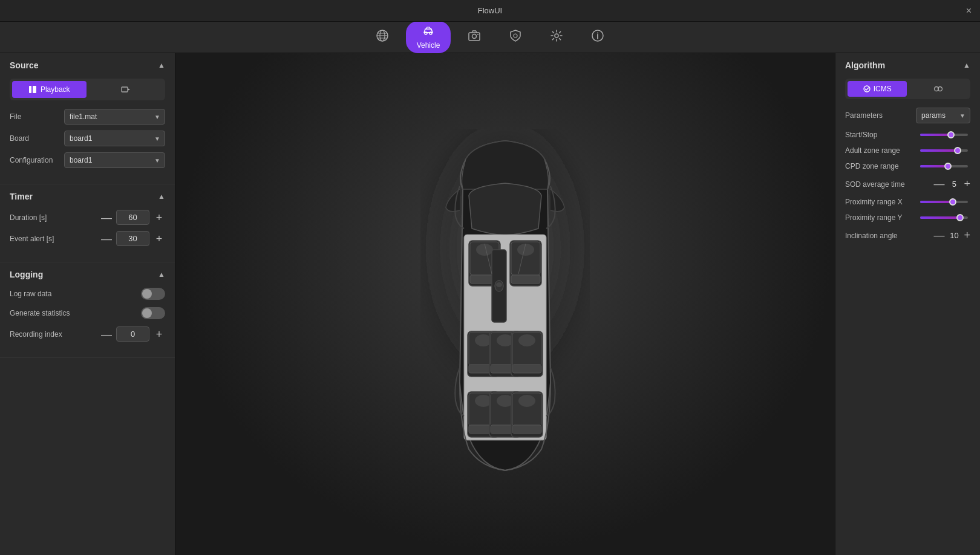 This screenshot has width=980, height=555. What do you see at coordinates (881, 135) in the screenshot?
I see `start-stop-label: Start/Stop` at bounding box center [881, 135].